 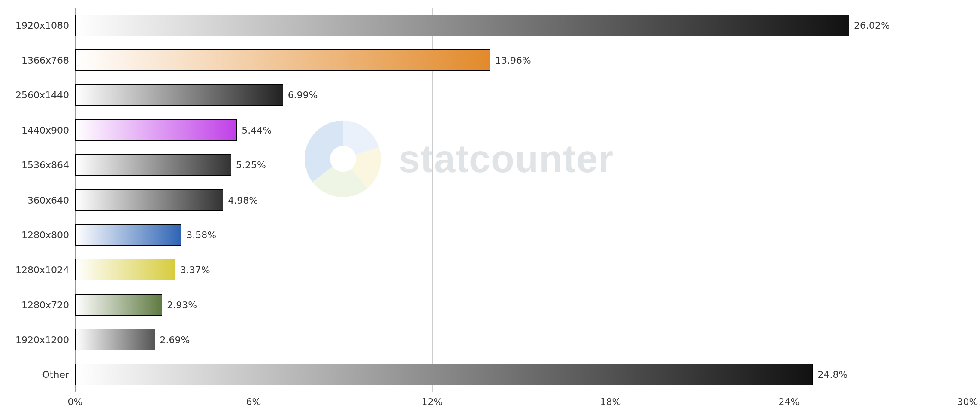 What do you see at coordinates (125, 270) in the screenshot?
I see `bar: 3.37%` at bounding box center [125, 270].